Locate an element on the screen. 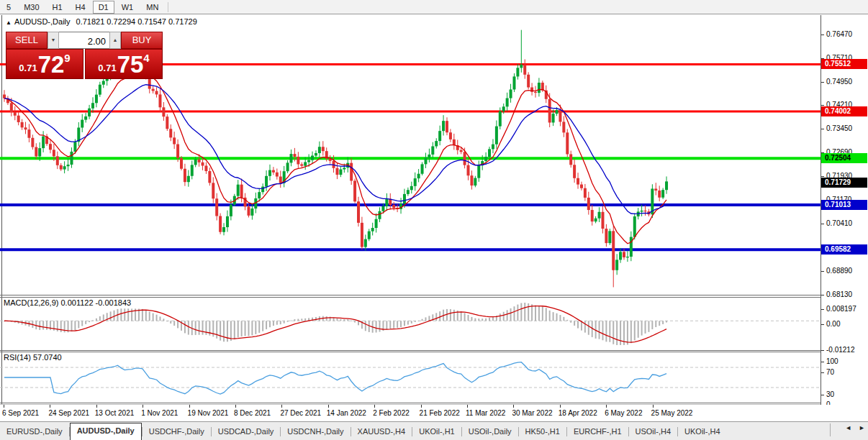 This screenshot has height=440, width=868. date-label: 2 Feb 2022 is located at coordinates (392, 413).